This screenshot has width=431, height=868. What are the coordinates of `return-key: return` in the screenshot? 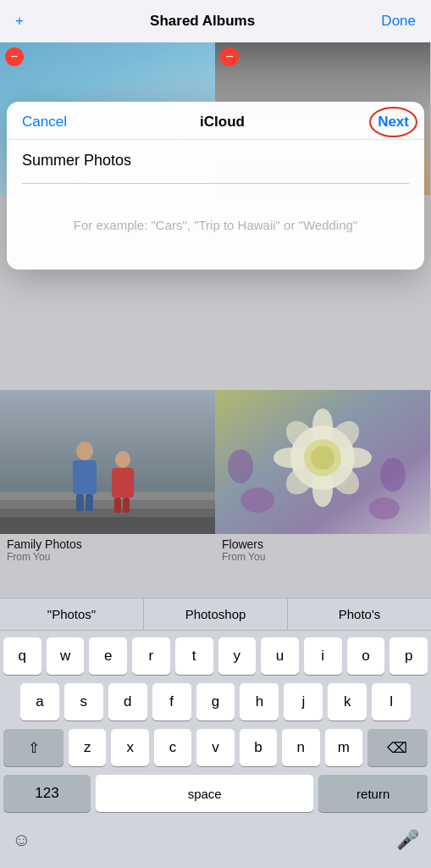 It's located at (373, 793).